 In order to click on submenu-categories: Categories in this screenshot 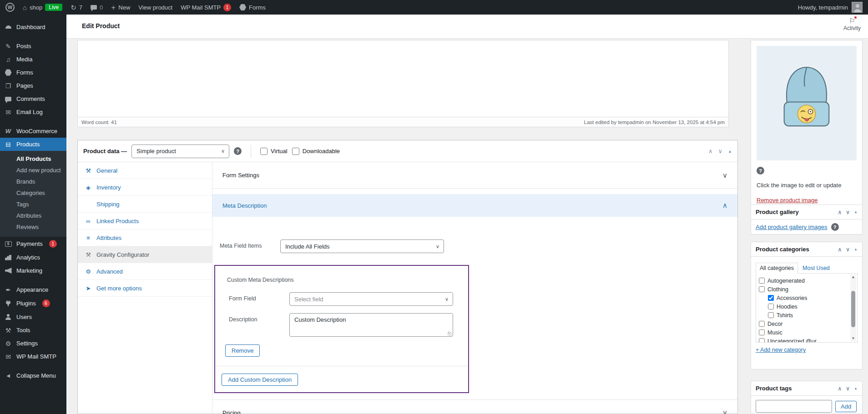, I will do `click(33, 193)`.